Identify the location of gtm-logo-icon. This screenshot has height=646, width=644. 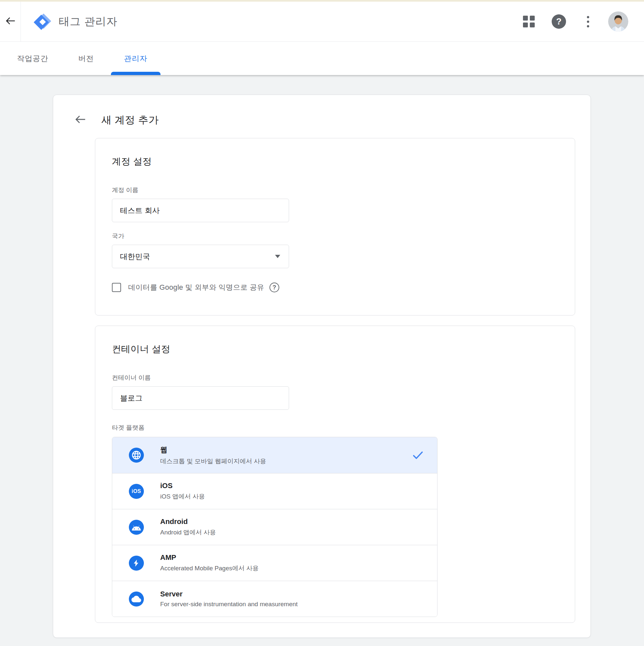
(42, 21).